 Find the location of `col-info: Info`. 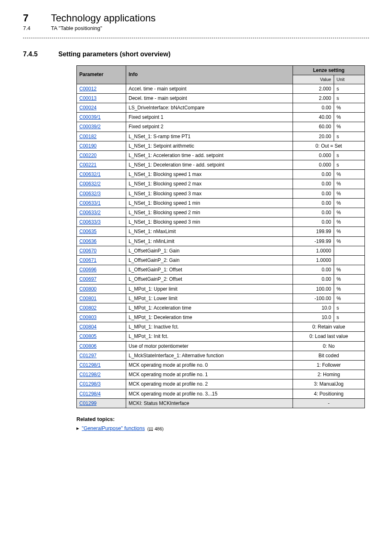

col-info: Info is located at coordinates (210, 75).